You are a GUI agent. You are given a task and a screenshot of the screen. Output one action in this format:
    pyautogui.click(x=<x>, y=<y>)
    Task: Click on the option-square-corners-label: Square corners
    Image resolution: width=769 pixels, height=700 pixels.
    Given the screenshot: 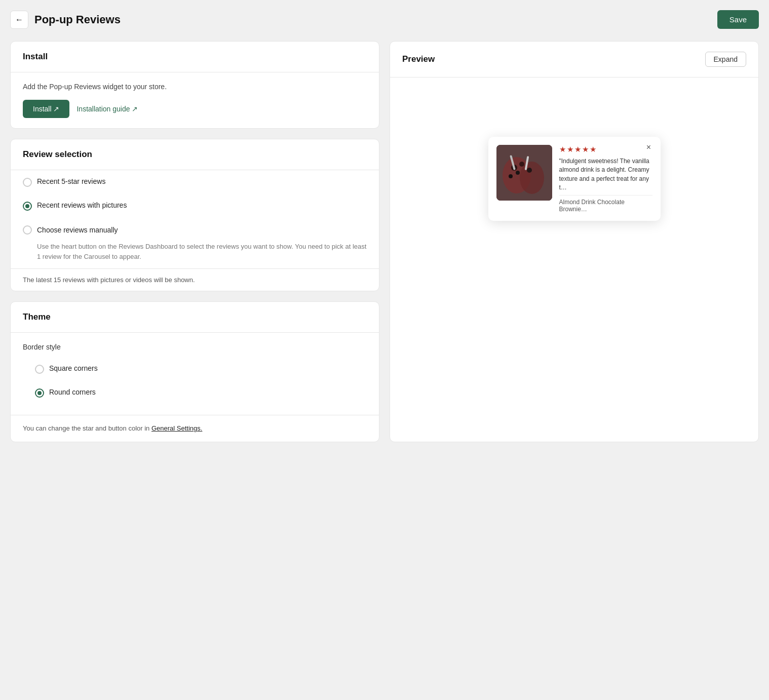 What is the action you would take?
    pyautogui.click(x=73, y=368)
    